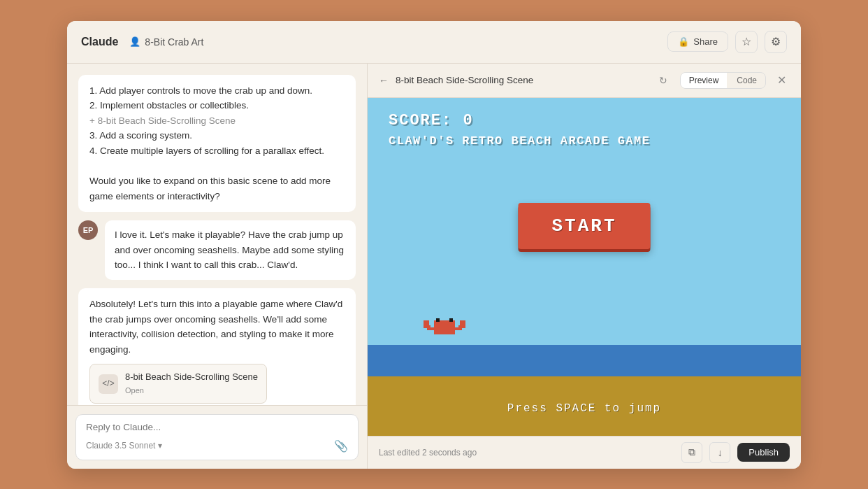 This screenshot has width=868, height=489. Describe the element at coordinates (217, 250) in the screenshot. I see `user-message-1: EP I love it. Let's make it playable? Ha…` at that location.